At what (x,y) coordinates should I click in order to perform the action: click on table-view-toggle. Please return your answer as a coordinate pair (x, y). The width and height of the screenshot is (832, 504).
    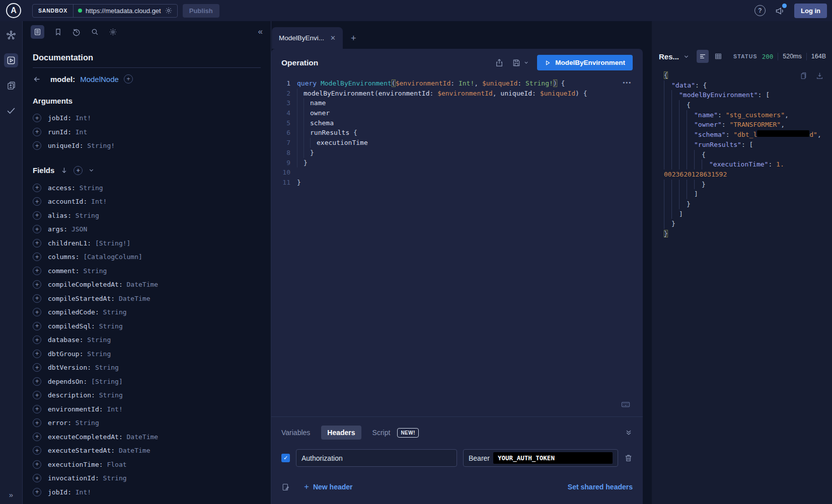
    Looking at the image, I should click on (719, 56).